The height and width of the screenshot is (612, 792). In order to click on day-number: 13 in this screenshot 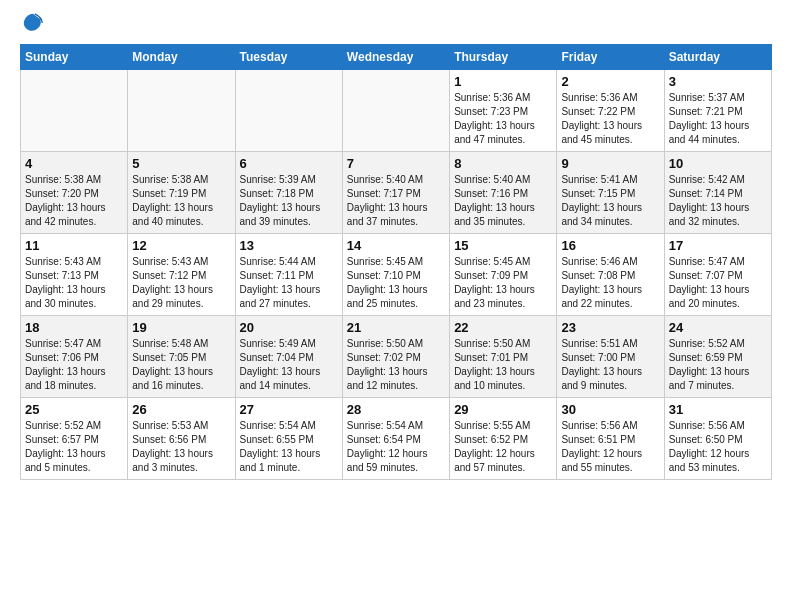, I will do `click(289, 246)`.